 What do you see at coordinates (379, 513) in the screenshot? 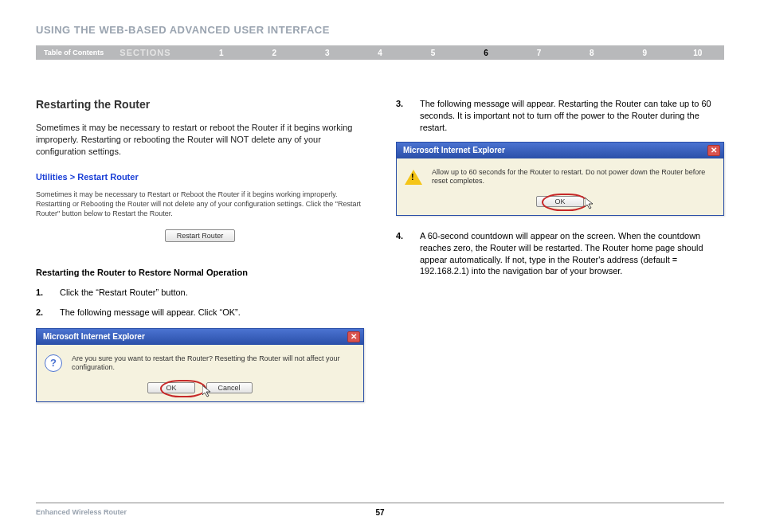
I see `page-number: 57` at bounding box center [379, 513].